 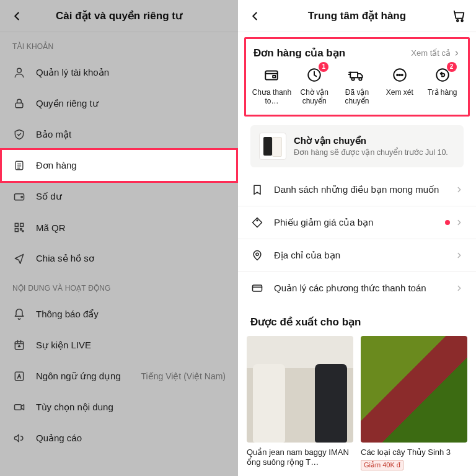 I want to click on settings-item-label: Số dư, so click(x=49, y=196).